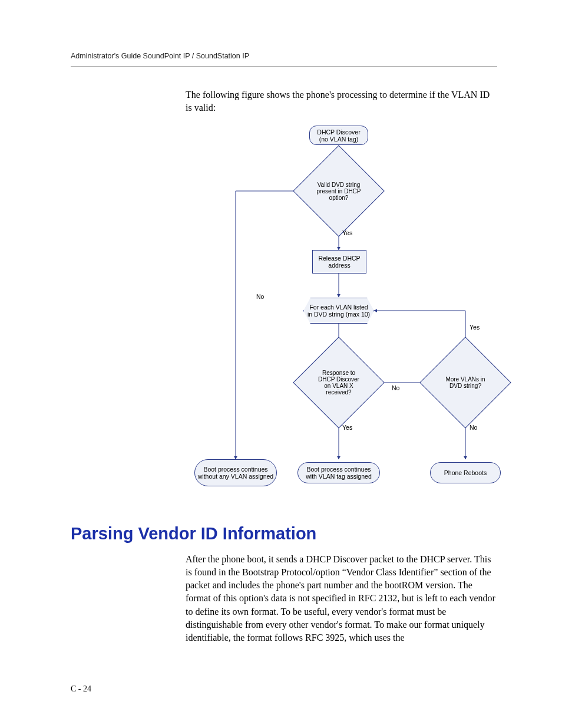 The width and height of the screenshot is (562, 728). I want to click on label-yes-3: Yes, so click(475, 327).